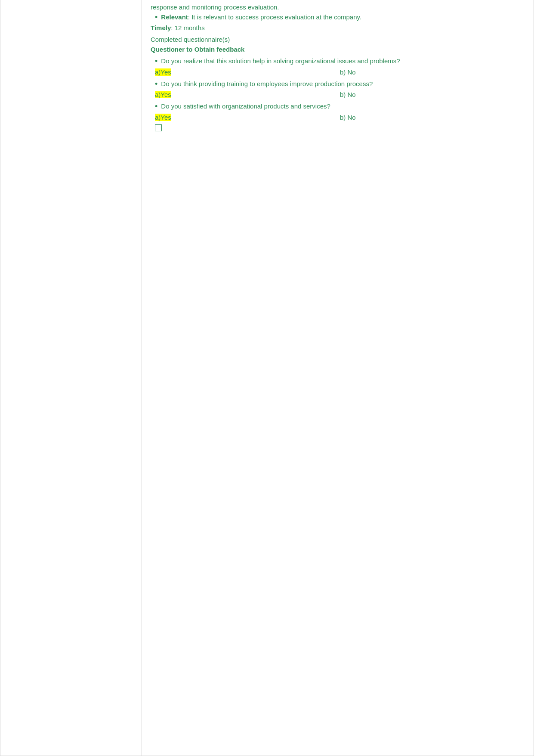 Image resolution: width=534 pixels, height=756 pixels. I want to click on relevant-body: : It is relevant to success process eval…, so click(275, 17).